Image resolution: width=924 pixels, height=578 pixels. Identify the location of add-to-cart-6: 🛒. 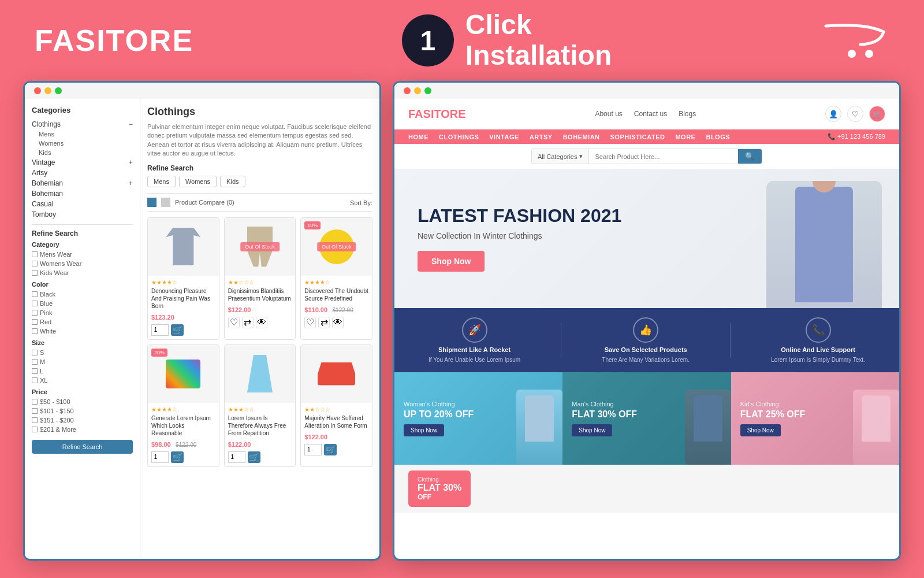
(330, 450).